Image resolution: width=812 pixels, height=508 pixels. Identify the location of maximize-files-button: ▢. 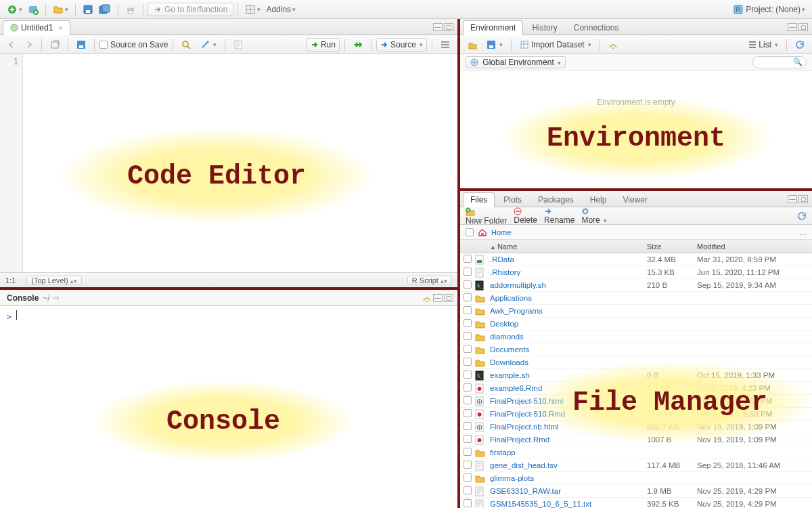
(803, 199).